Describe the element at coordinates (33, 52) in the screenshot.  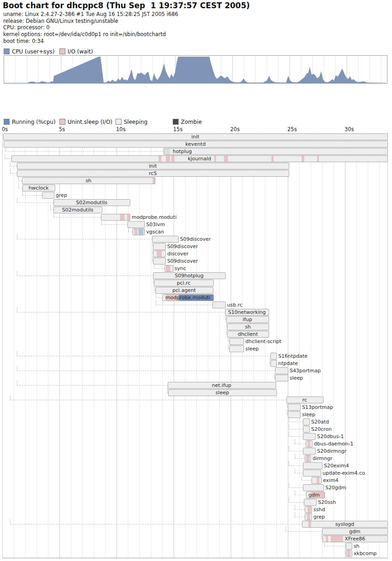
I see `legend-label: CPU (user+sys)` at that location.